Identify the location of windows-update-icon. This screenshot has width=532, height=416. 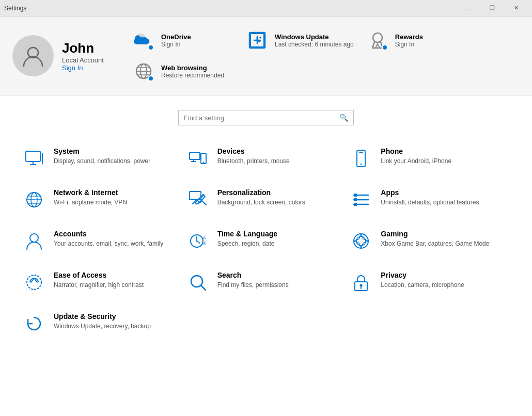
(257, 40).